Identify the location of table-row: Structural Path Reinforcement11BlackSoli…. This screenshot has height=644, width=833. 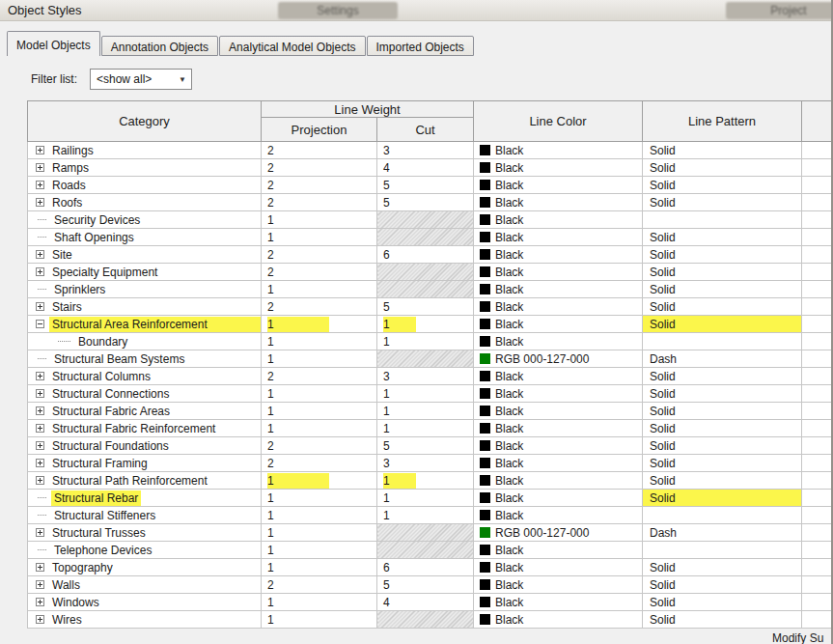
(430, 481).